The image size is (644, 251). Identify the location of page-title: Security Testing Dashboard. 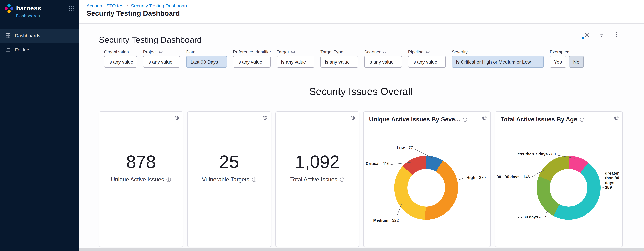
(365, 13).